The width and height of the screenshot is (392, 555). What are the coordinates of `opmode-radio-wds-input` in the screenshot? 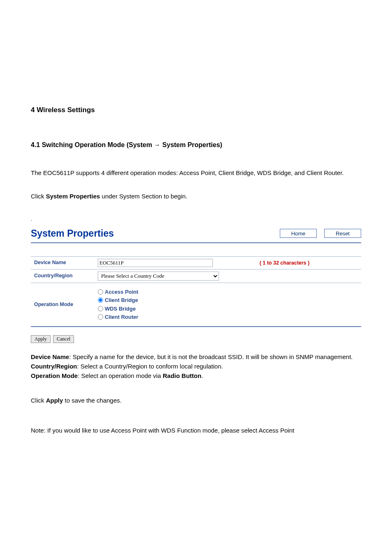 It's located at (100, 309).